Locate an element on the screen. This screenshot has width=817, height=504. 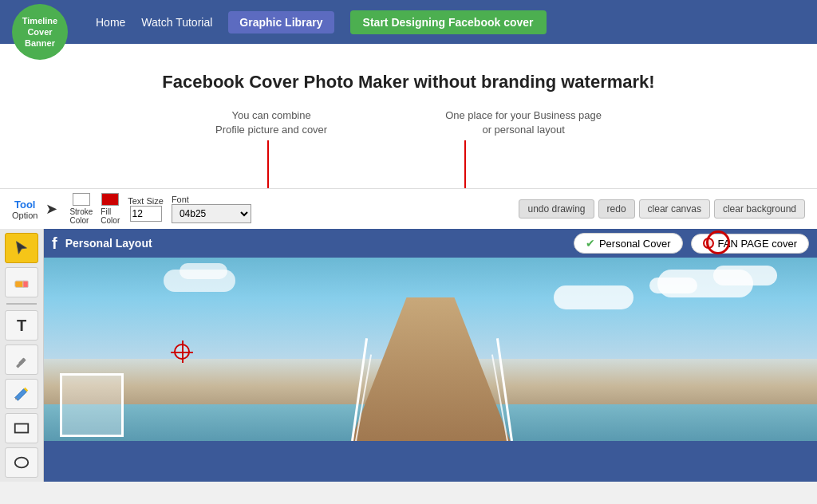
nav: Home Watch Tutorial Graphic Library Star… is located at coordinates (321, 22).